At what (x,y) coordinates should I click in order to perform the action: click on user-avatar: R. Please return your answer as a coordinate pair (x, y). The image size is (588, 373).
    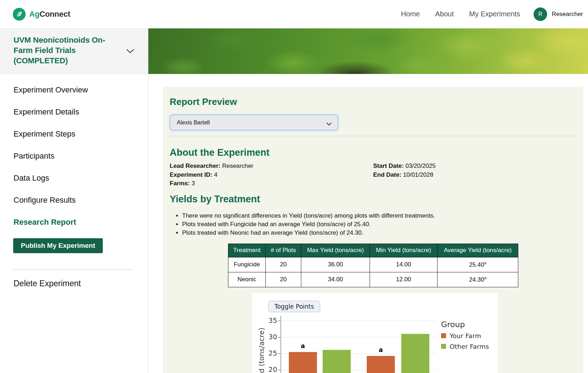
    Looking at the image, I should click on (540, 14).